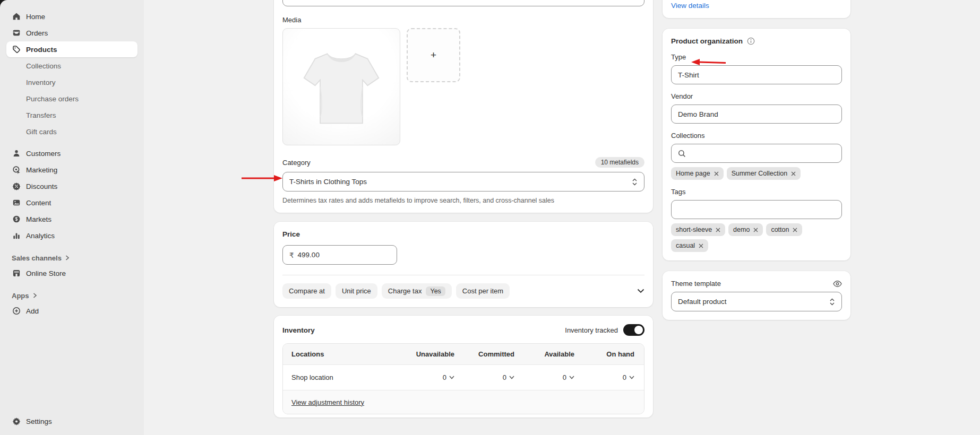 Image resolution: width=980 pixels, height=435 pixels. I want to click on theme-template-select: Default product, so click(757, 301).